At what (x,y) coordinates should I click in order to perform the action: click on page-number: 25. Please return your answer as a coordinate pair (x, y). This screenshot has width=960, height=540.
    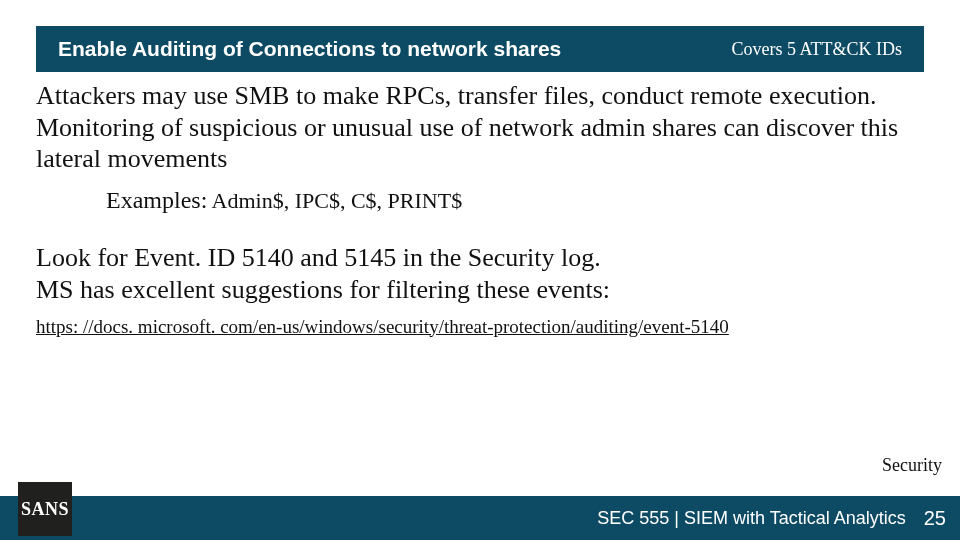
    Looking at the image, I should click on (935, 518).